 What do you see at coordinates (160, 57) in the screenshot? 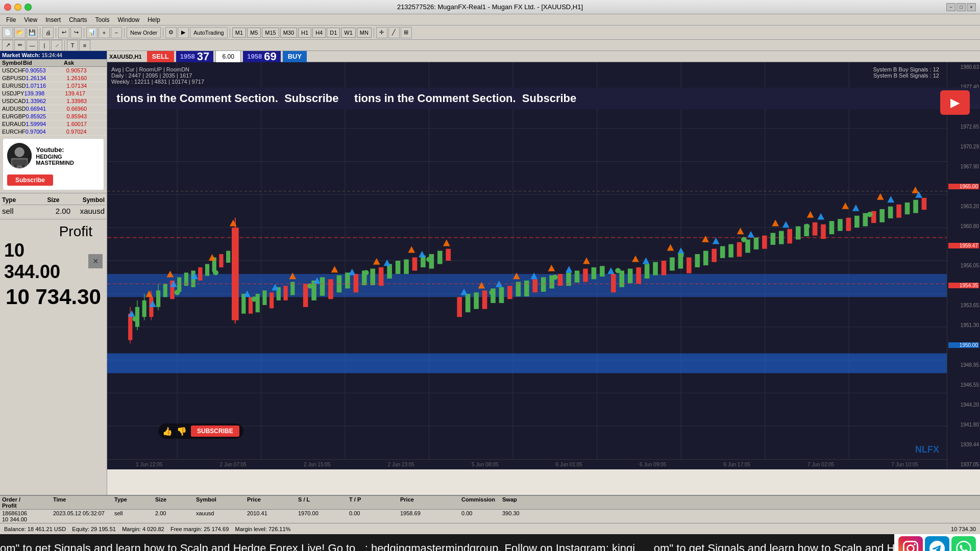
I see `sell-button: SELL` at bounding box center [160, 57].